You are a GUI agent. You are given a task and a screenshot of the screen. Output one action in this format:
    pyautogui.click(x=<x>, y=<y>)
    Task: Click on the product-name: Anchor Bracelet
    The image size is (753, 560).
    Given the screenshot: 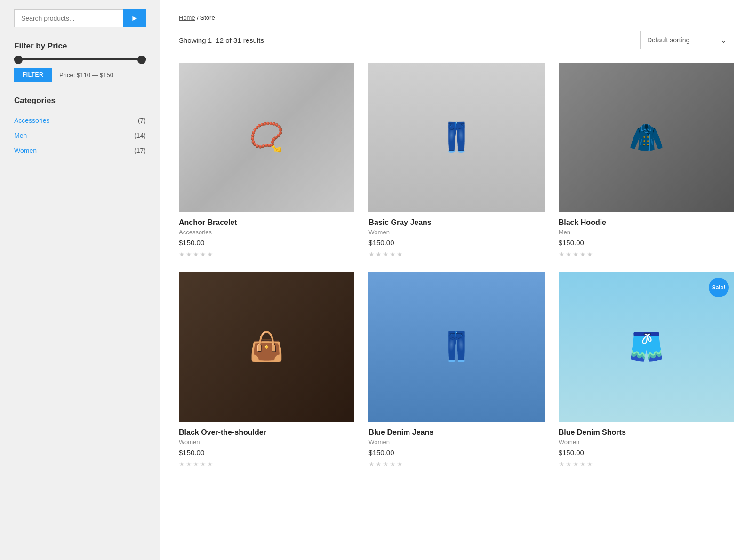 What is the action you would take?
    pyautogui.click(x=266, y=223)
    